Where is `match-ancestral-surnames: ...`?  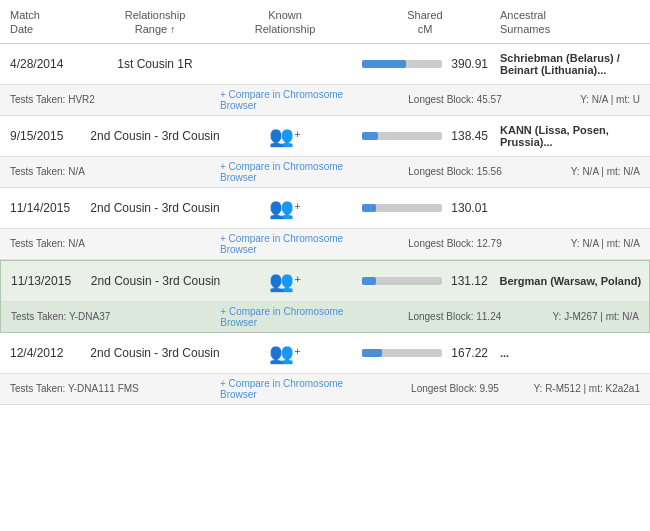
match-ancestral-surnames: ... is located at coordinates (575, 353).